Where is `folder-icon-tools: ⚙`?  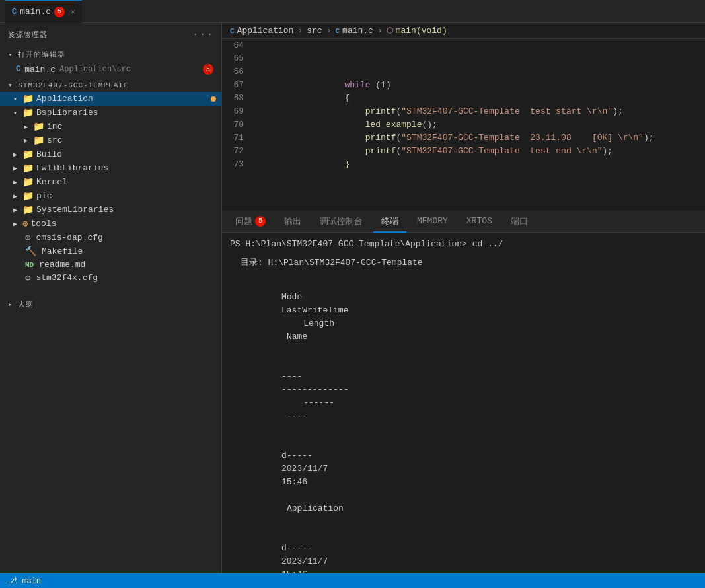
folder-icon-tools: ⚙ is located at coordinates (25, 223).